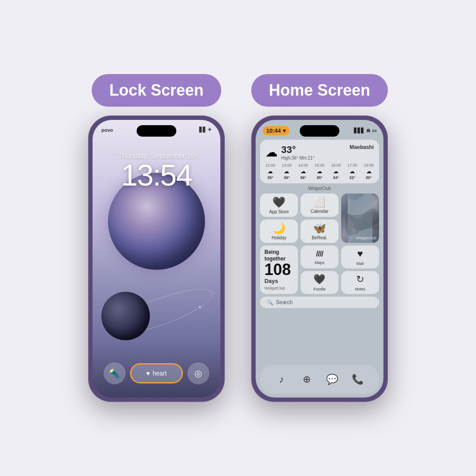  I want to click on bereal-img: 🦋, so click(320, 228).